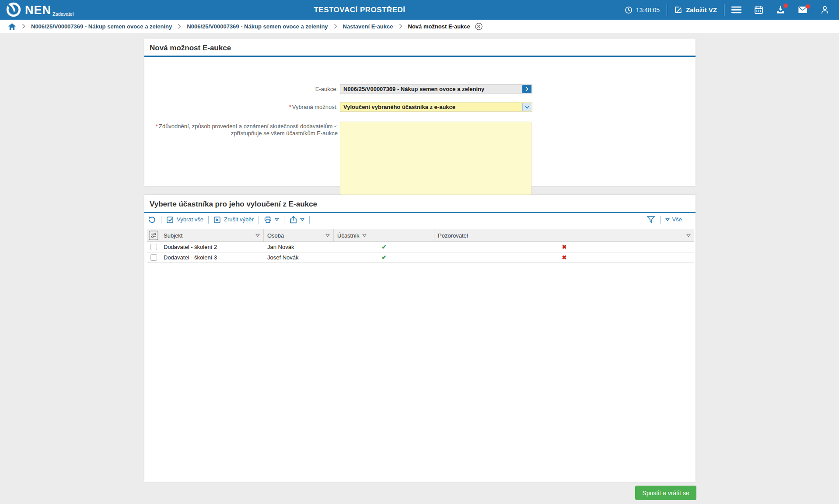 This screenshot has width=839, height=504. Describe the element at coordinates (803, 10) in the screenshot. I see `messages-button` at that location.